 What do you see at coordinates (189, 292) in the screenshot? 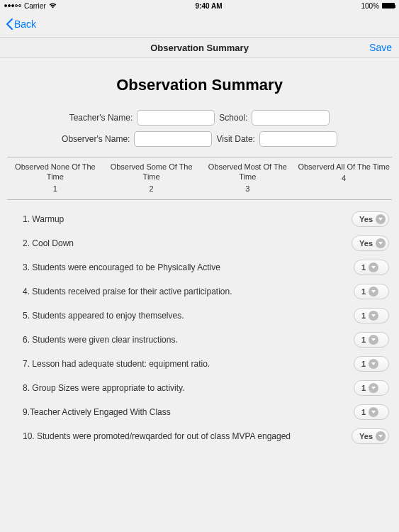
I see `item-label: 4. Students received praise for their ac…` at bounding box center [189, 292].